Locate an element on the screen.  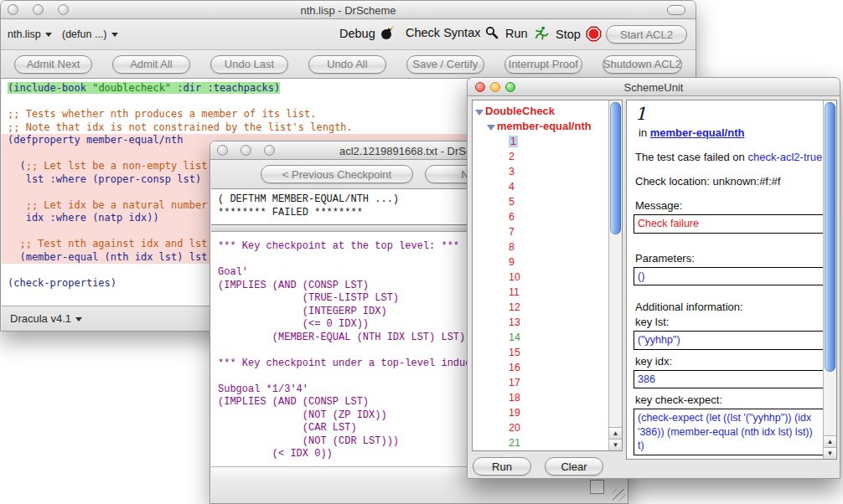
member-equal-nth-link: member-equal/nth is located at coordinates (697, 132).